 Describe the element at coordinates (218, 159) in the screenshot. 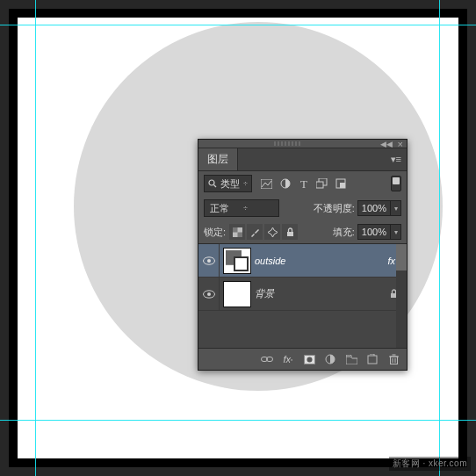

I see `tab-label: 图层` at that location.